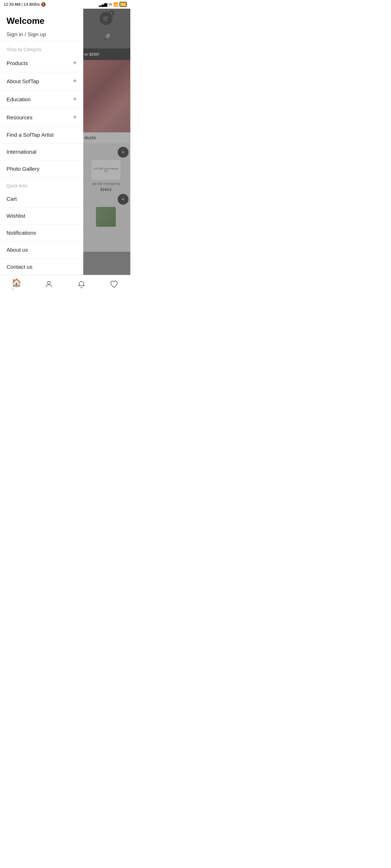 This screenshot has width=391, height=868. I want to click on signal-icon: ▂▄▆, so click(103, 4).